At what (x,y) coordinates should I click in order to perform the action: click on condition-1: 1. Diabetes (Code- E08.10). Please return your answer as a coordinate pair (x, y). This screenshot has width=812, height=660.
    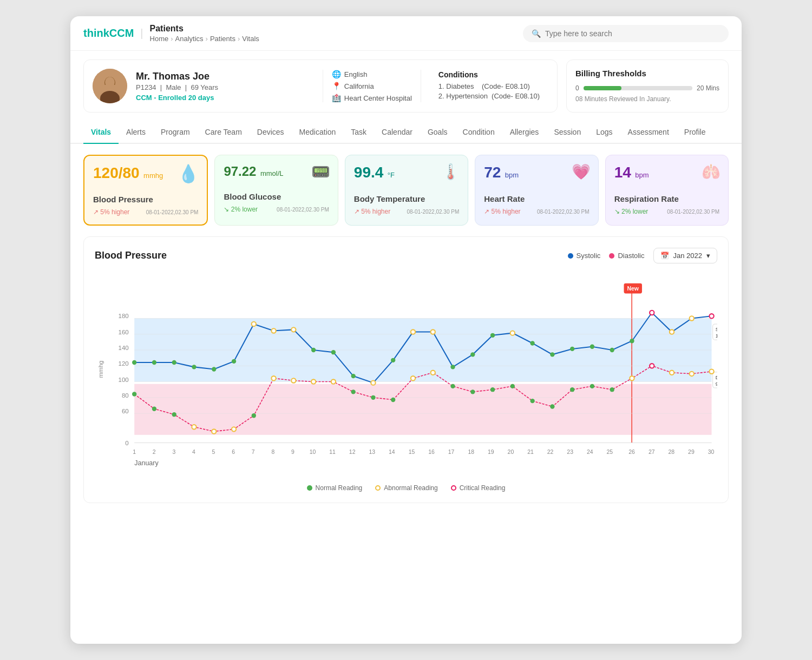
    Looking at the image, I should click on (489, 87).